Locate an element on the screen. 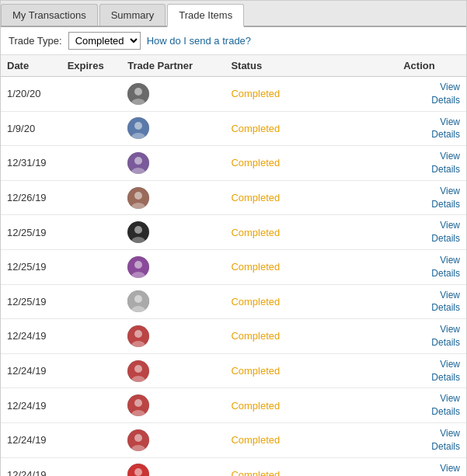  table-row: 1/9/20 CompletedViewDetails is located at coordinates (233, 129).